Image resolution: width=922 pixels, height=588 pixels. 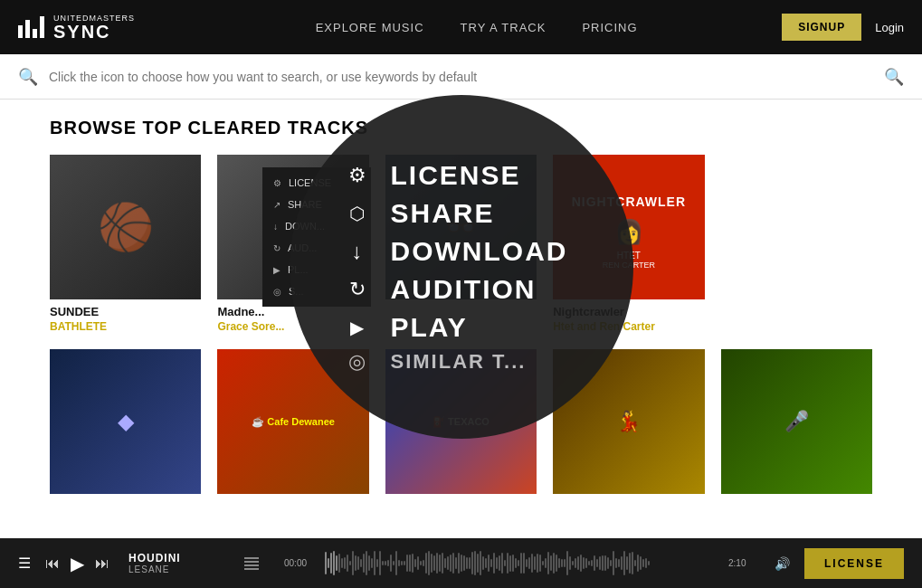 I want to click on player-track-info: HOUDINI LESANE, so click(x=174, y=563).